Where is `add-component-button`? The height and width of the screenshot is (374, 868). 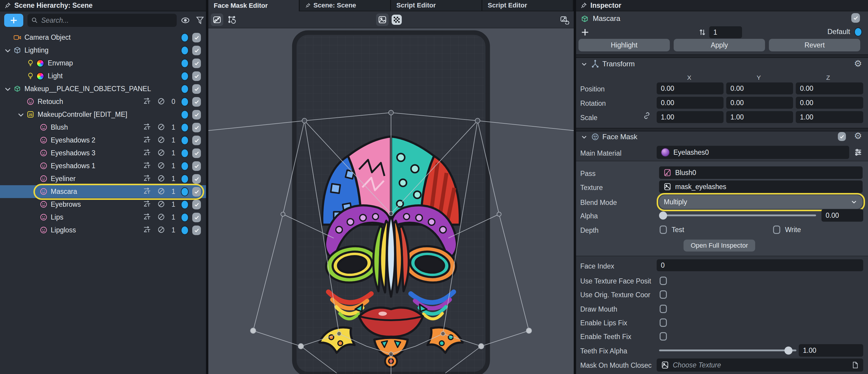 add-component-button is located at coordinates (585, 32).